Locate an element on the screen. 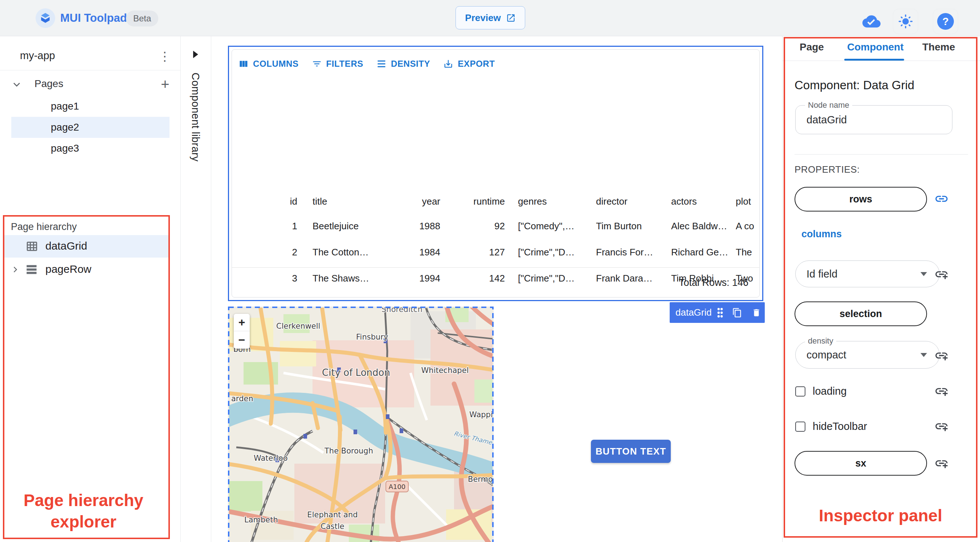 Image resolution: width=980 pixels, height=542 pixels. more-vert-icon: ⋮ is located at coordinates (165, 56).